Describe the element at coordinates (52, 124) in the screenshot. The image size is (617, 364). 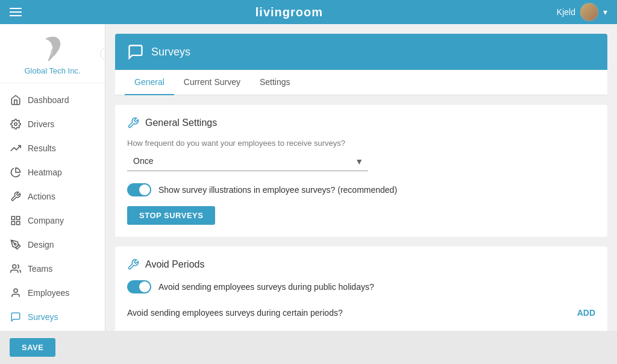
I see `sidebar-item-drivers: Drivers` at that location.